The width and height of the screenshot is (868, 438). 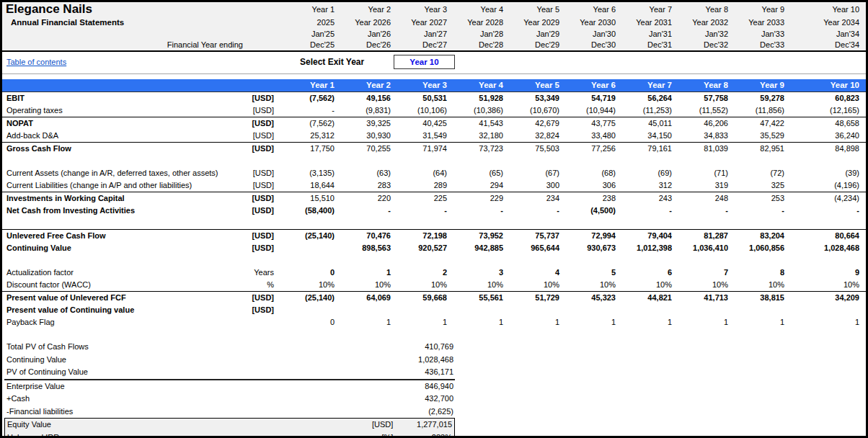 I want to click on cell-y2: 49,156, so click(x=366, y=99).